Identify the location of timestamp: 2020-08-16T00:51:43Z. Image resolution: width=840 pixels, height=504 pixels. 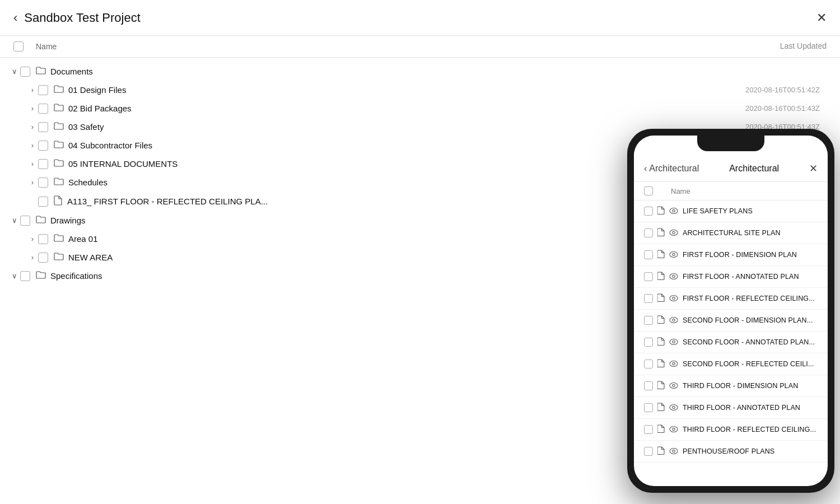
(788, 109).